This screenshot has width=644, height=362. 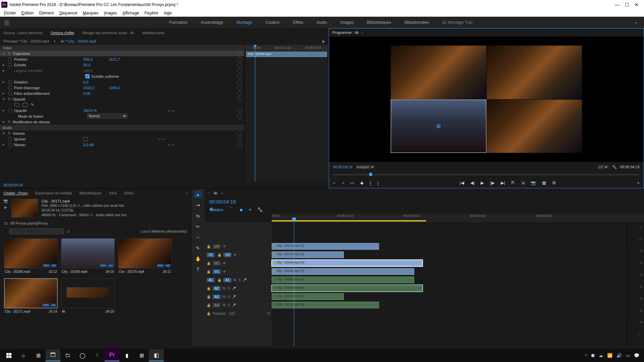 What do you see at coordinates (636, 22) in the screenshot?
I see `workspace-overflow-icon: »` at bounding box center [636, 22].